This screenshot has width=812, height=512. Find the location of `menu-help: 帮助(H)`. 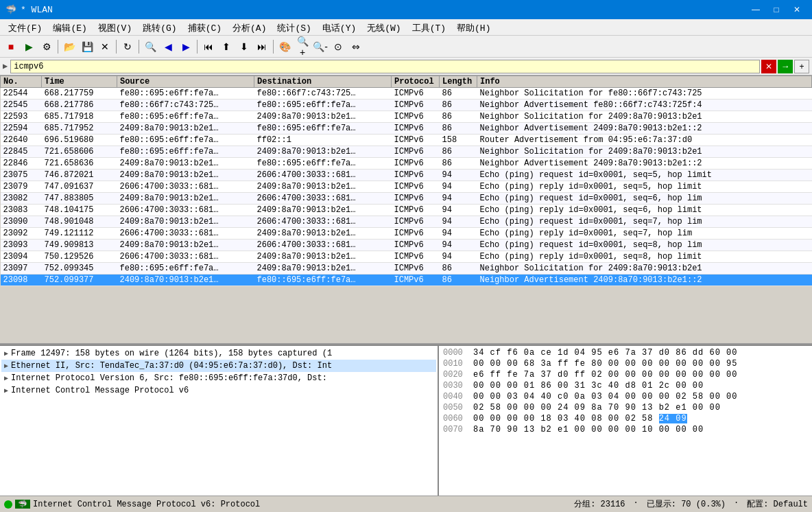

menu-help: 帮助(H) is located at coordinates (473, 27).